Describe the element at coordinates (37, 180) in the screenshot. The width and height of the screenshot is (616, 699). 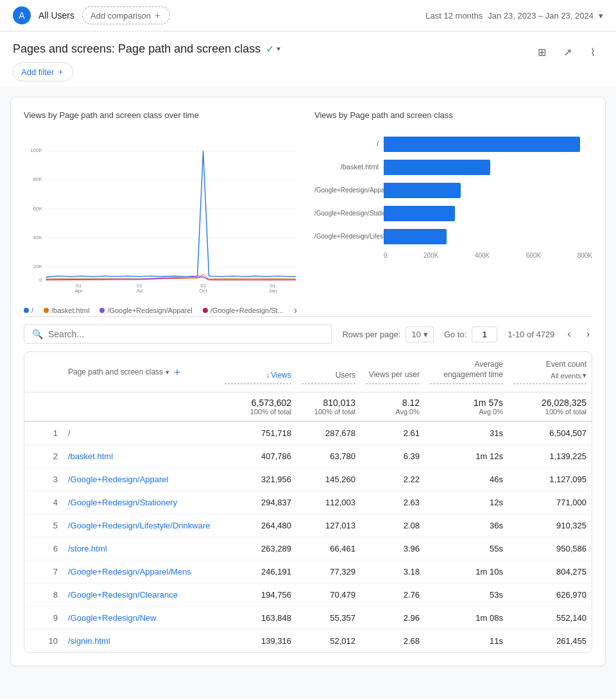
I see `svg-text: 80K` at that location.